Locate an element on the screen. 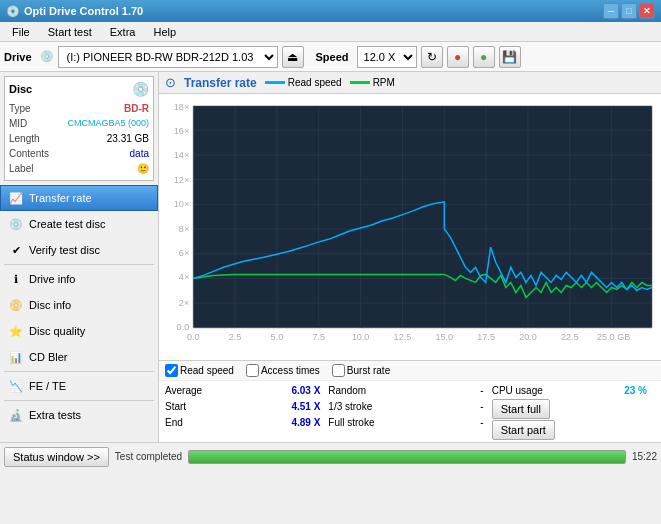 The image size is (661, 524). title-bar: 💿 Opti Drive Control 1.70 ─ □ ✕ is located at coordinates (330, 11).